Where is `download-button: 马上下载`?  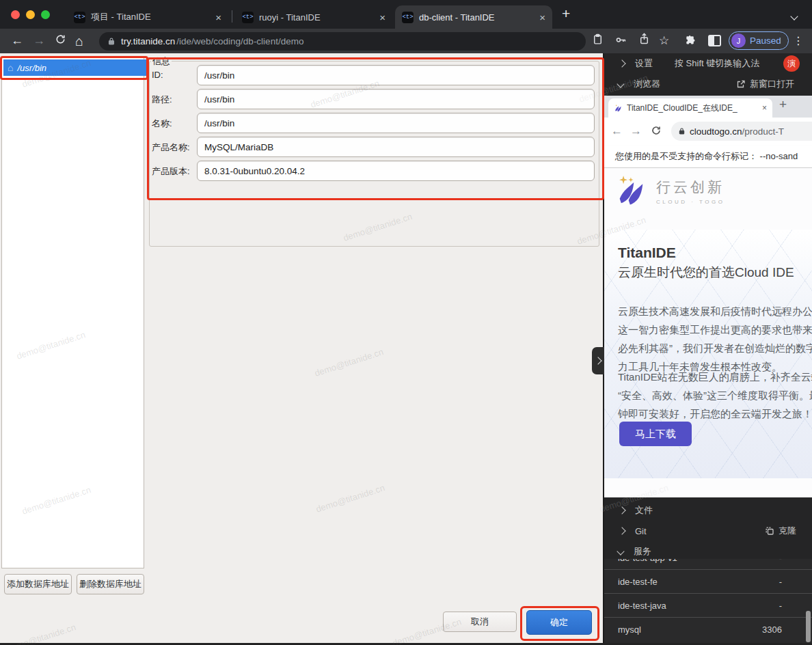 download-button: 马上下载 is located at coordinates (655, 434).